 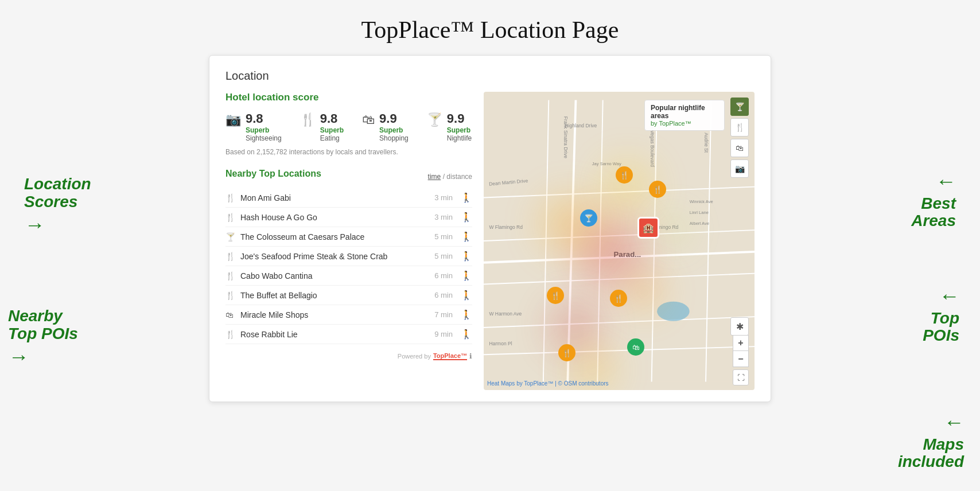 What do you see at coordinates (500, 344) in the screenshot?
I see `svg-text: Harmon Pl` at bounding box center [500, 344].